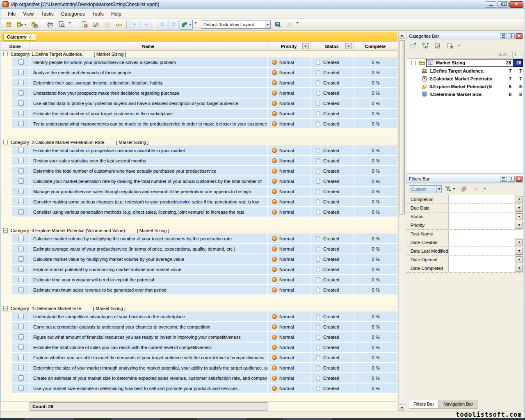  Describe the element at coordinates (20, 37) in the screenshot. I see `group-by-category-chip: Category` at that location.